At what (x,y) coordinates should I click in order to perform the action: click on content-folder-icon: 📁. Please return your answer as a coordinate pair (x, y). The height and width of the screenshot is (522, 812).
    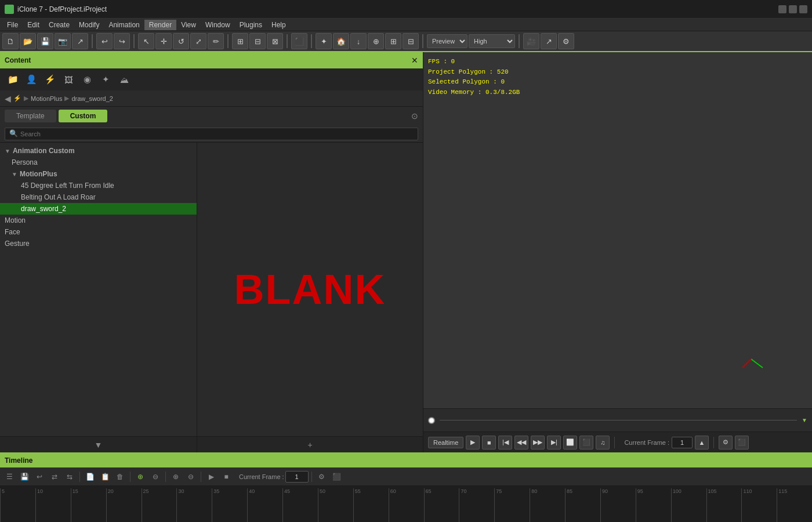
    Looking at the image, I should click on (13, 79).